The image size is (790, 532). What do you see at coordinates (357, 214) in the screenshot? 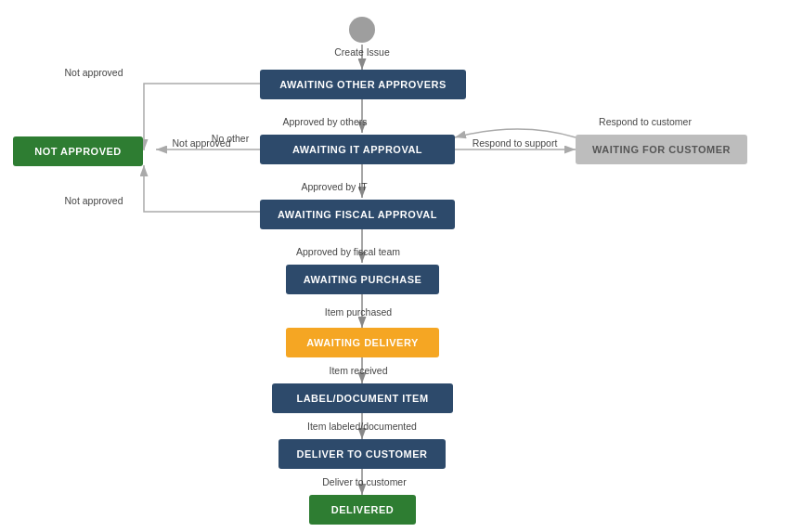
I see `node-awaiting-fiscal-approval: AWAITING FISCAL APPROVAL` at bounding box center [357, 214].